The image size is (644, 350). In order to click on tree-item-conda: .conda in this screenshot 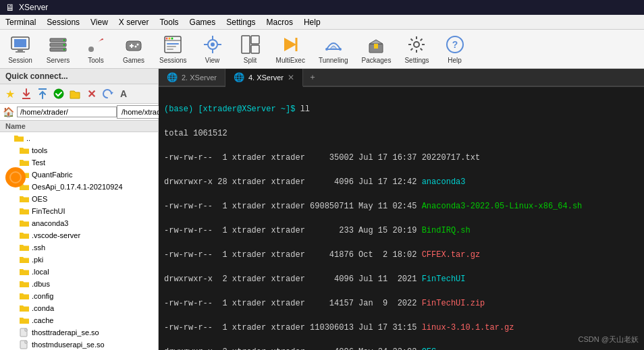, I will do `click(79, 308)`.